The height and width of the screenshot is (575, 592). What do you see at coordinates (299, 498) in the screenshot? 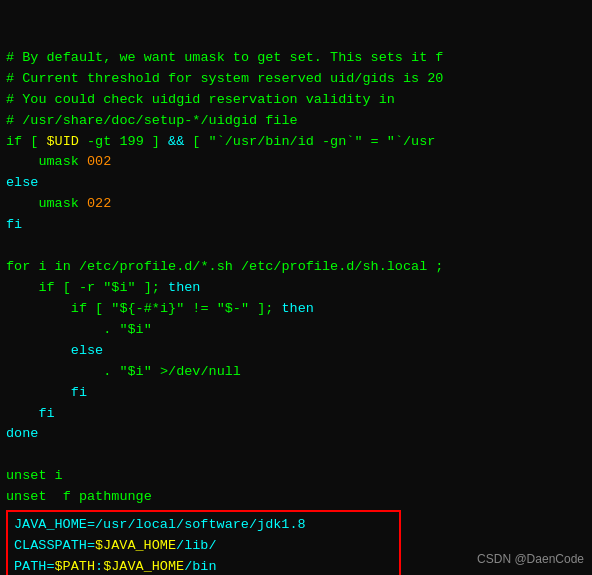
I see `code-line: unset f pathmunge` at bounding box center [299, 498].